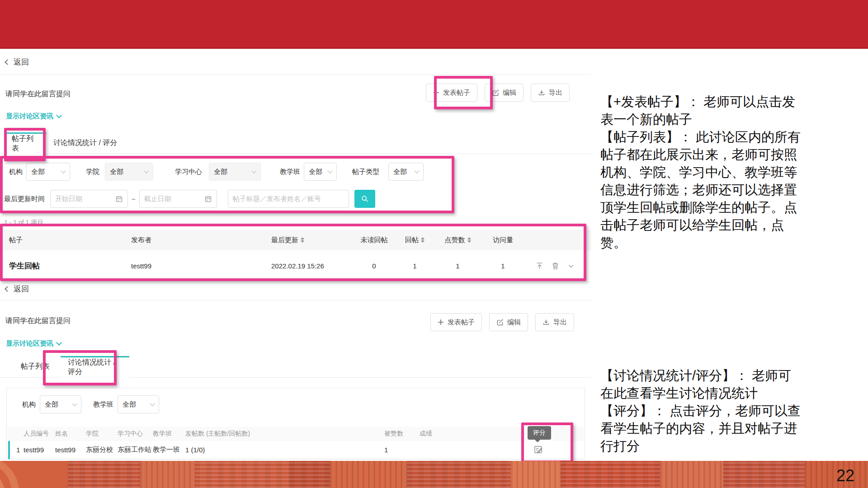 The height and width of the screenshot is (488, 868). Describe the element at coordinates (39, 450) in the screenshot. I see `member-id: testt99` at that location.